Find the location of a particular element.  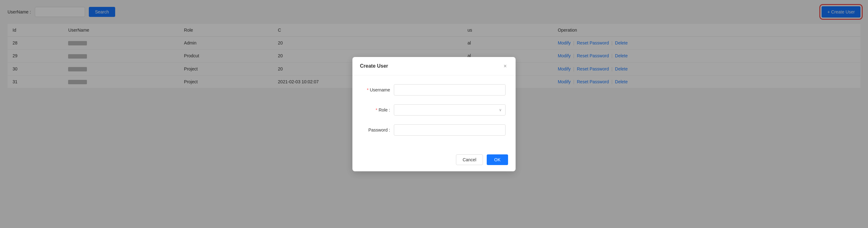

create-user-modal: Create User × *Username *Role : Admin is located at coordinates (434, 114).